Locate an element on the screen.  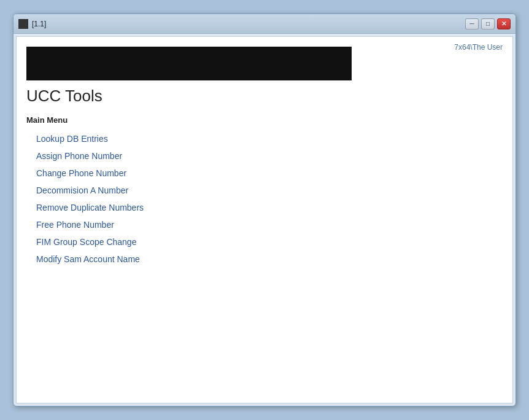
list-item: Free Phone Number is located at coordinates (269, 225).